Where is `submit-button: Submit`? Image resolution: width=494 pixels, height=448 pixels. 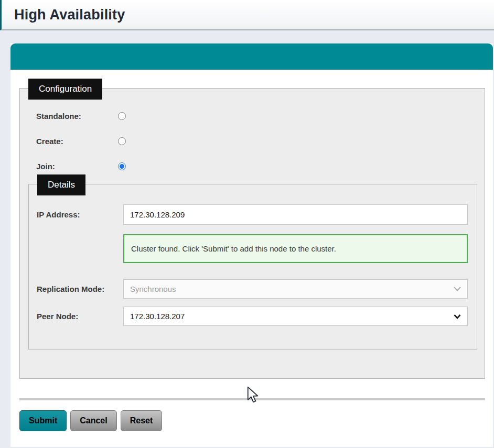 submit-button: Submit is located at coordinates (43, 421).